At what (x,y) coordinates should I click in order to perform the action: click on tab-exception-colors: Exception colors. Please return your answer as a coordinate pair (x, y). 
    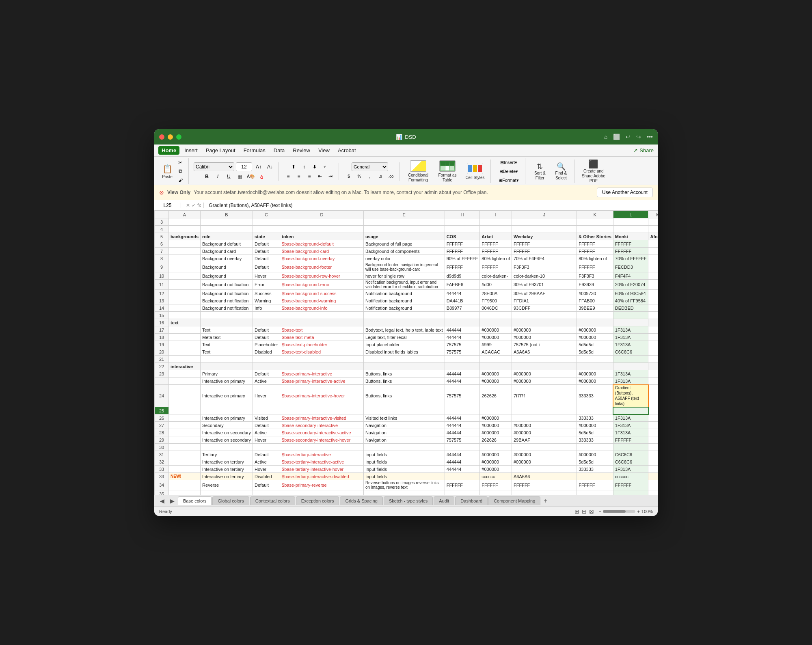
    Looking at the image, I should click on (317, 501).